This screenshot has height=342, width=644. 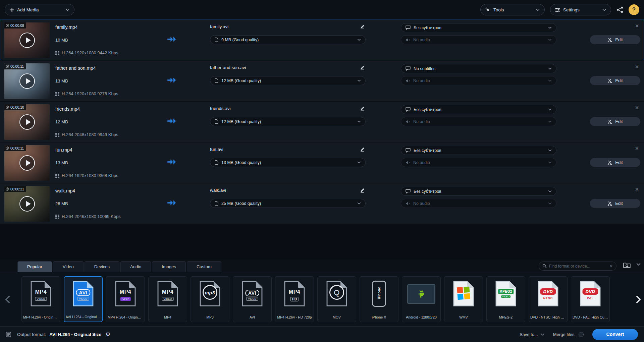 What do you see at coordinates (322, 163) in the screenshot?
I see `file-row: 00:00:11 fun.mp4 13 MB H.264 1920x1080 9…` at bounding box center [322, 163].